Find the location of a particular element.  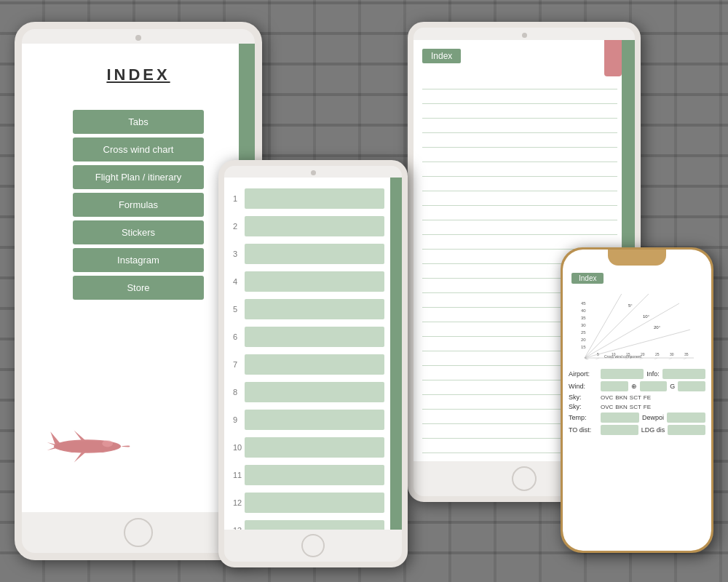

wind-g-input is located at coordinates (654, 386).